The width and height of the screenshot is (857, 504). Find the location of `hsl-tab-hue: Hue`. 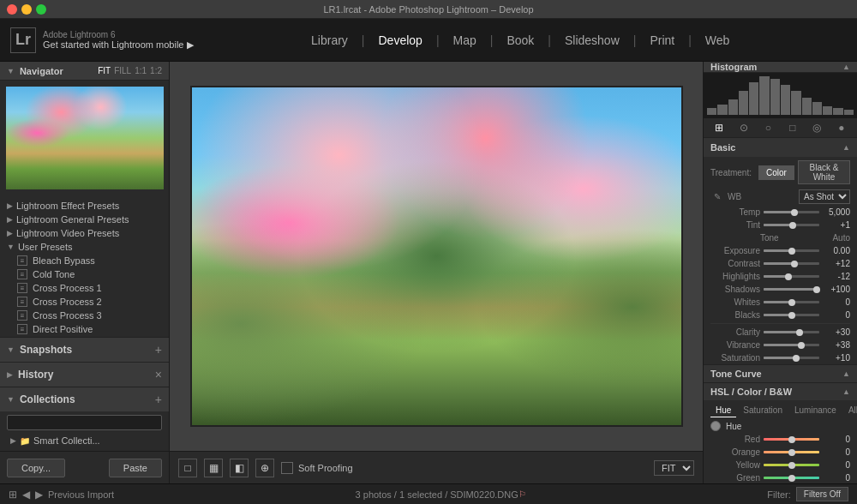

hsl-tab-hue: Hue is located at coordinates (723, 411).